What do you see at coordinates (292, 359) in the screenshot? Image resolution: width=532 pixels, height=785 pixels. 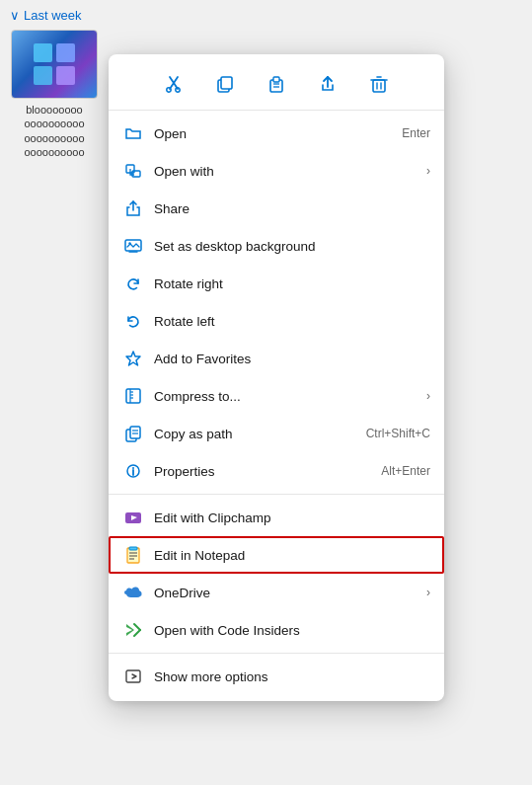 I see `favorites-label: Add to Favorites` at bounding box center [292, 359].